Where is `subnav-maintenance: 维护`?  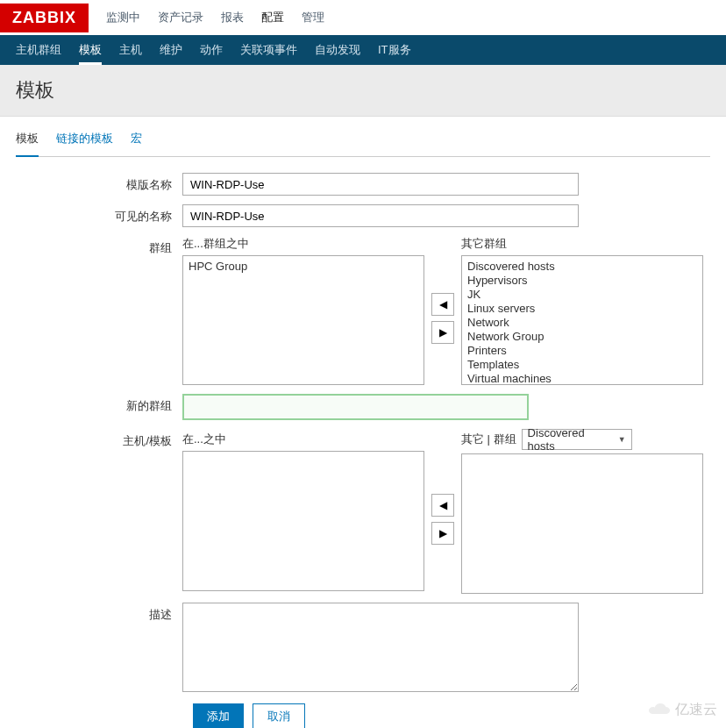
subnav-maintenance: 维护 is located at coordinates (171, 50).